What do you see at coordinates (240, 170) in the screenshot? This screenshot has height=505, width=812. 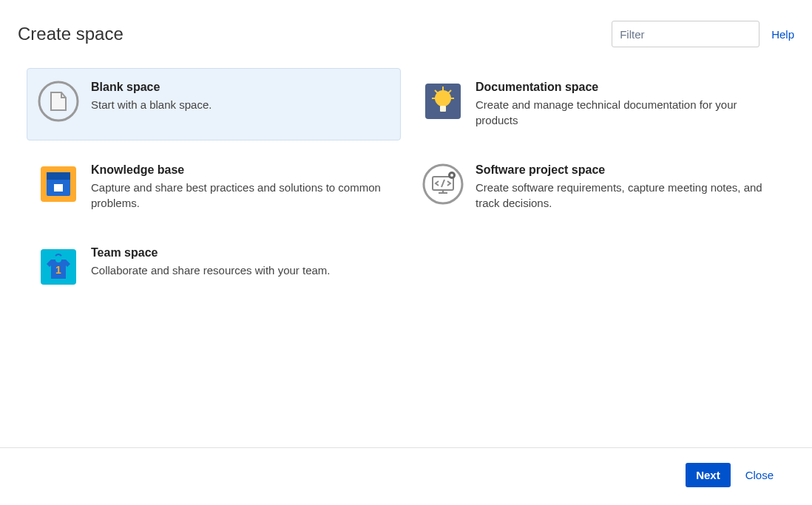 I see `option-title: Knowledge base` at bounding box center [240, 170].